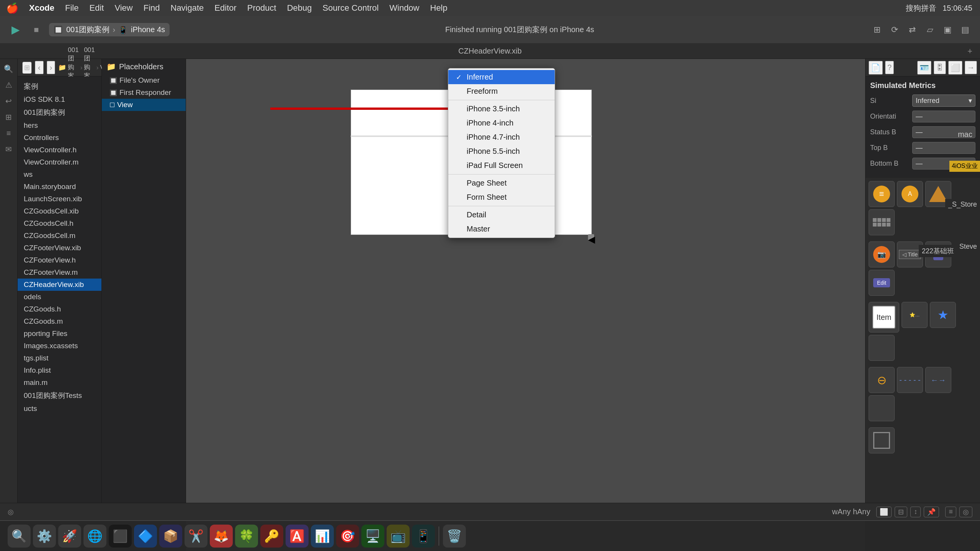 The height and width of the screenshot is (551, 980). What do you see at coordinates (95, 536) in the screenshot?
I see `dock-safari: 🌐` at bounding box center [95, 536].